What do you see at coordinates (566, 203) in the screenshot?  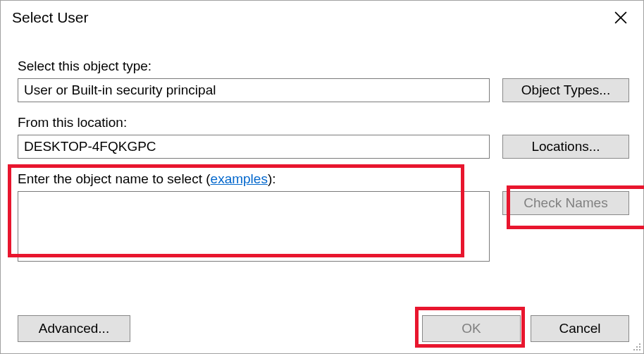 I see `check-names-button: Check Names` at bounding box center [566, 203].